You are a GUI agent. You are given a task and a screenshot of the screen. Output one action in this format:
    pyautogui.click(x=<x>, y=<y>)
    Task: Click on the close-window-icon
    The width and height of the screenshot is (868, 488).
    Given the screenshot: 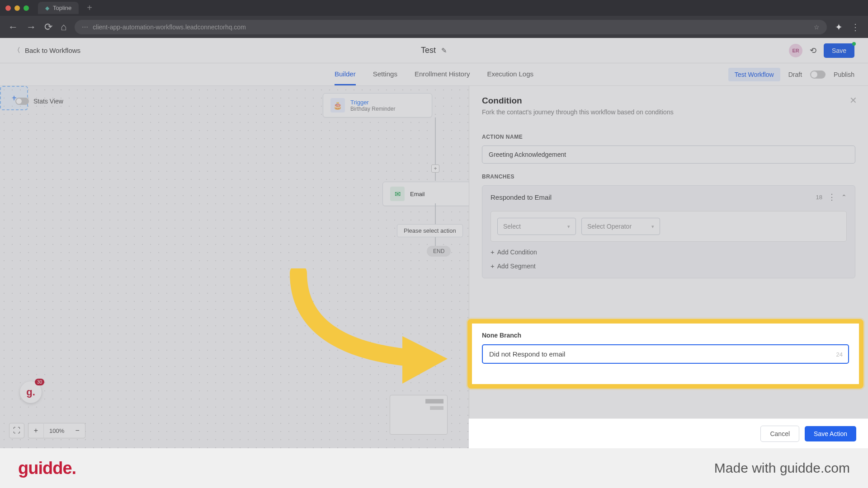 What is the action you would take?
    pyautogui.click(x=8, y=8)
    